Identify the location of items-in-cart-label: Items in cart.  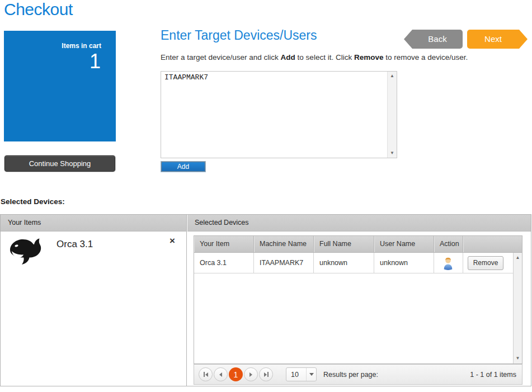
(82, 46).